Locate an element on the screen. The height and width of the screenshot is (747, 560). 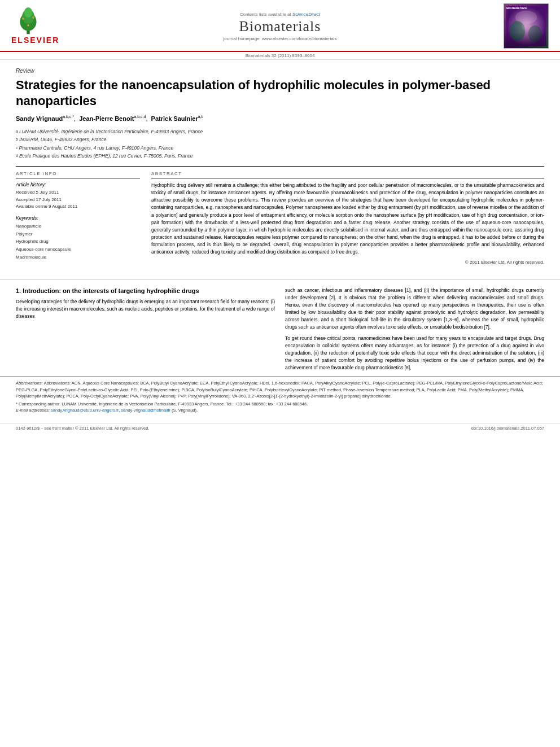
intro-col2-para1: such as cancer, infectious and inflammat… is located at coordinates (414, 309).